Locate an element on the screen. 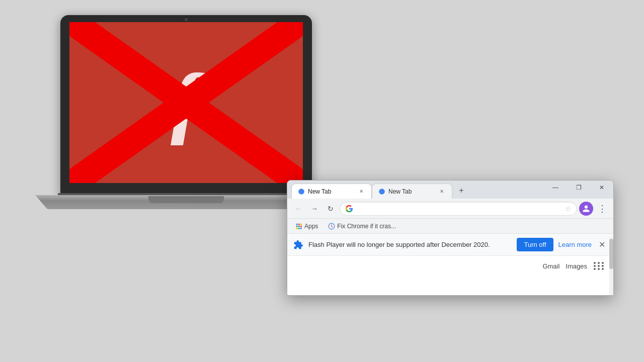 The width and height of the screenshot is (644, 362). images-link: Images is located at coordinates (577, 266).